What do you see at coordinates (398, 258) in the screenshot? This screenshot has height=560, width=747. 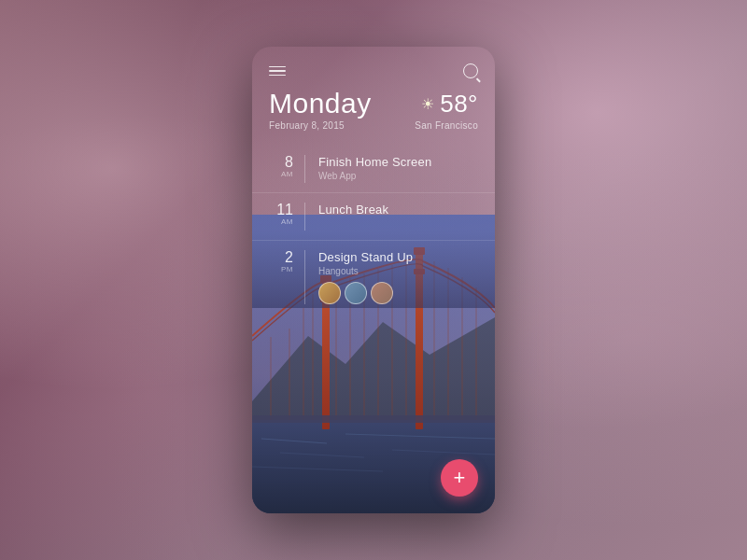 I see `event-title-3: Design Stand Up` at bounding box center [398, 258].